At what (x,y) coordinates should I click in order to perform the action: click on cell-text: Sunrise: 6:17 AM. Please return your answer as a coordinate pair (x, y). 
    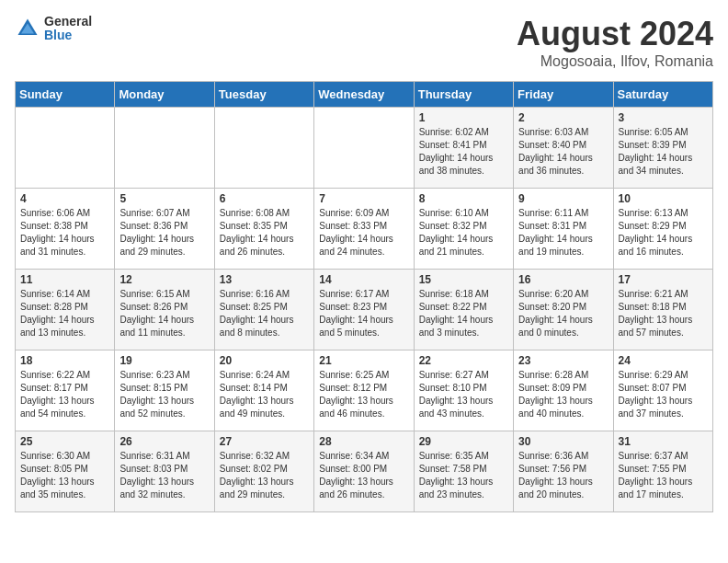
    Looking at the image, I should click on (364, 294).